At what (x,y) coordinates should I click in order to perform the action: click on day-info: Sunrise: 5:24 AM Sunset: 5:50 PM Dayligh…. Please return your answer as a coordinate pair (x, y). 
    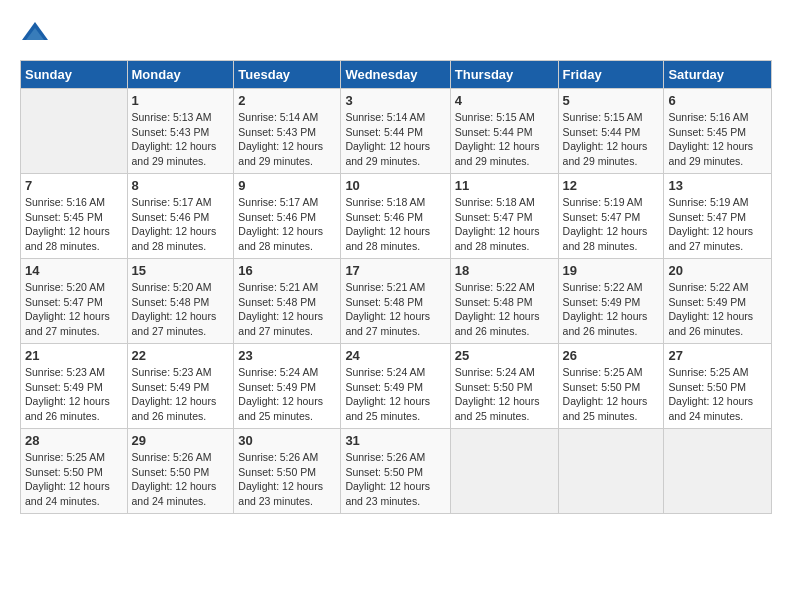
    Looking at the image, I should click on (504, 394).